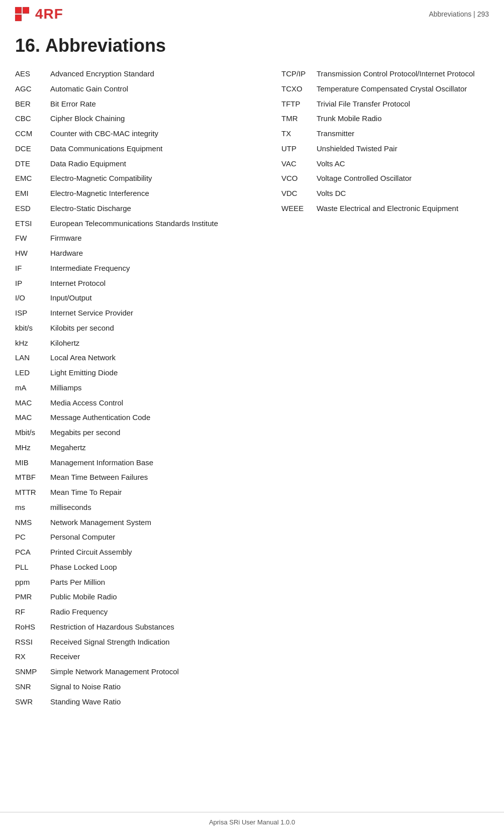  Describe the element at coordinates (158, 178) in the screenshot. I see `abbr-definition: Electro-Magnetic Compatibility` at that location.